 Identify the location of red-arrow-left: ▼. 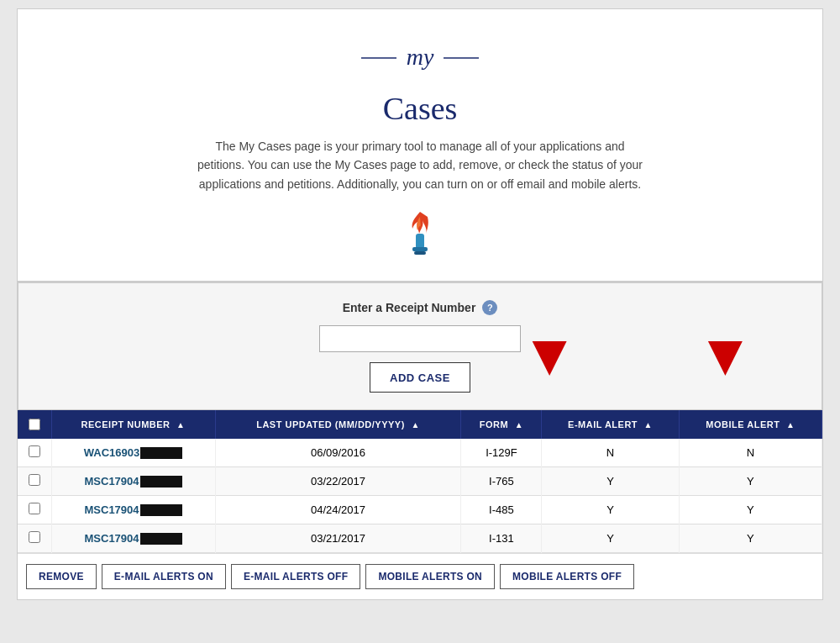
(549, 355).